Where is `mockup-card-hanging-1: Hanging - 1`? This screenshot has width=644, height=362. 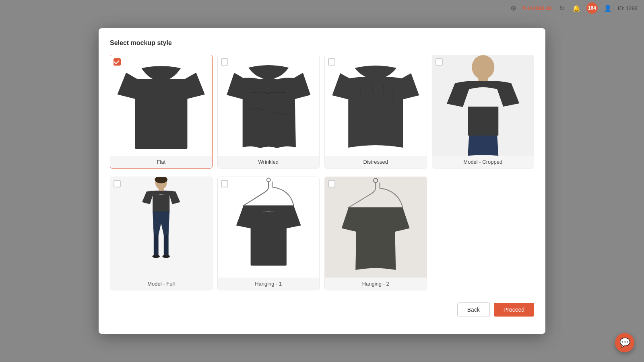
mockup-card-hanging-1: Hanging - 1 is located at coordinates (269, 233).